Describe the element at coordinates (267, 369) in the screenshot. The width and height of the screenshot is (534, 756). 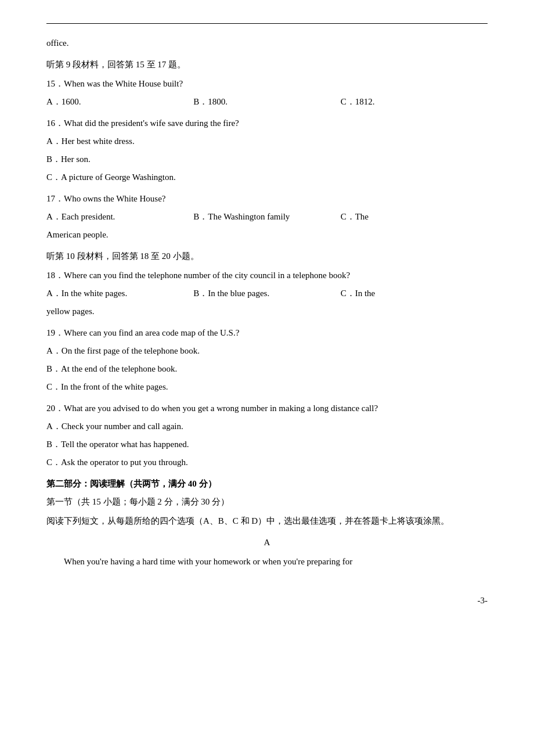
I see `q19-option-b: B．At the end of the telephone book.` at that location.